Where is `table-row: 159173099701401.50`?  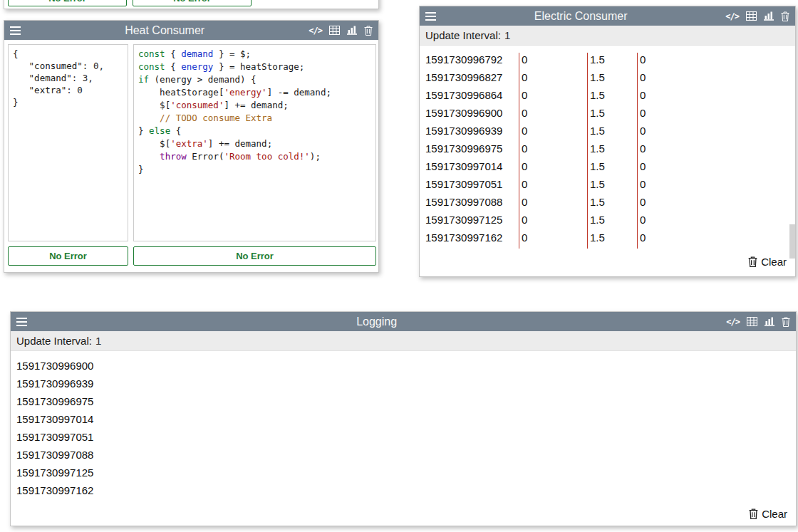 table-row: 159173099701401.50 is located at coordinates (610, 168).